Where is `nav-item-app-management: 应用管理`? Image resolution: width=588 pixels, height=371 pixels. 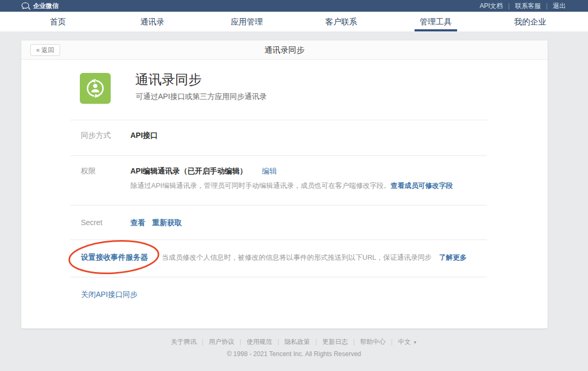
nav-item-app-management: 应用管理 is located at coordinates (247, 21).